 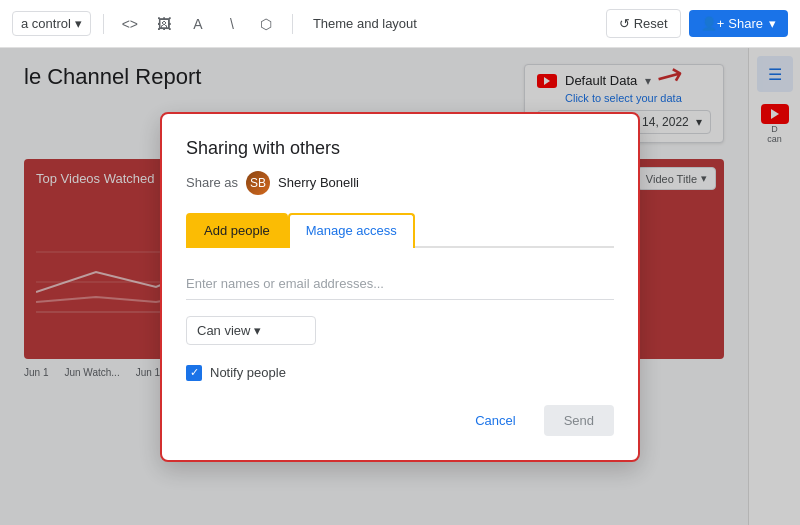 I want to click on toolbar-icons: <> 🖼 A \ ⬡, so click(x=198, y=24).